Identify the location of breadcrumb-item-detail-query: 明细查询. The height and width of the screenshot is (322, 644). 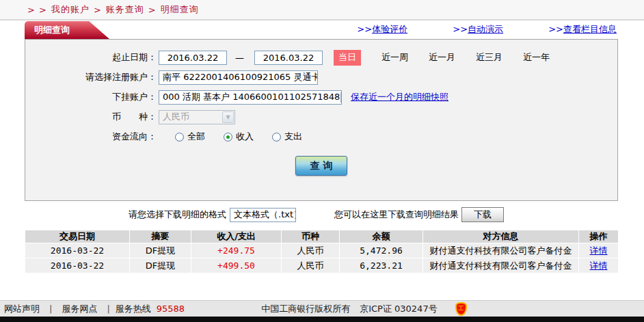
(180, 10).